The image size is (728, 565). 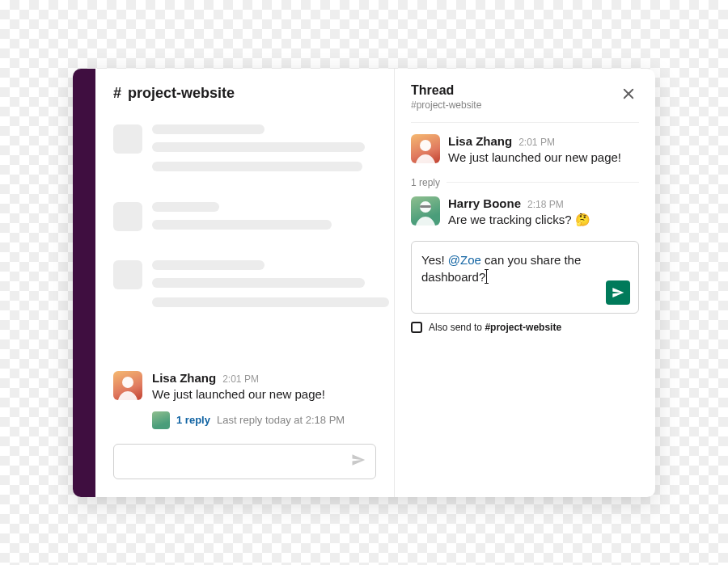 What do you see at coordinates (485, 204) in the screenshot?
I see `message-author: Harry Boone` at bounding box center [485, 204].